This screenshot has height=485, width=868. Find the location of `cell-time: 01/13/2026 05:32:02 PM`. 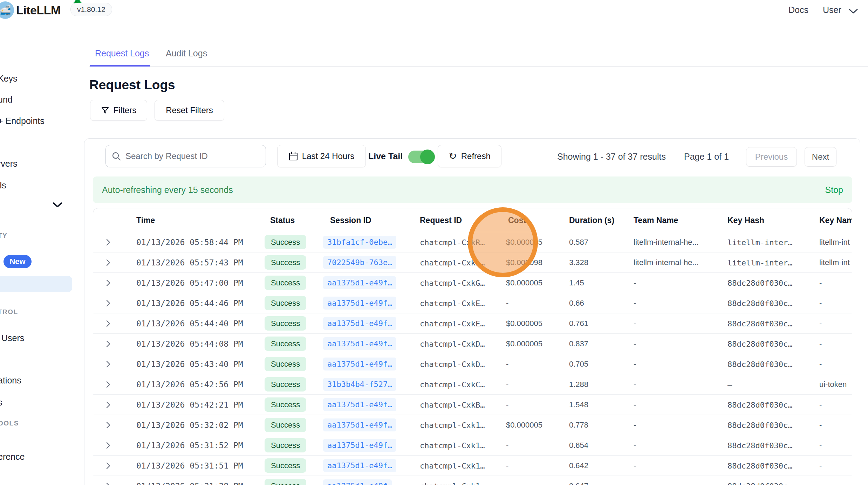

cell-time: 01/13/2026 05:32:02 PM is located at coordinates (190, 425).